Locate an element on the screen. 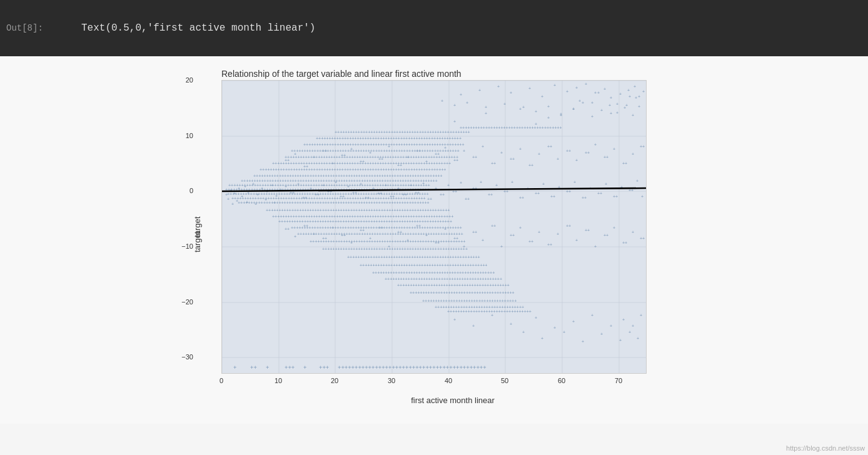 Image resolution: width=868 pixels, height=455 pixels. svg-text:++++++++++++++++++++++++++++++: +++++++++++++++++++++++++++++++++++ is located at coordinates (479, 308).